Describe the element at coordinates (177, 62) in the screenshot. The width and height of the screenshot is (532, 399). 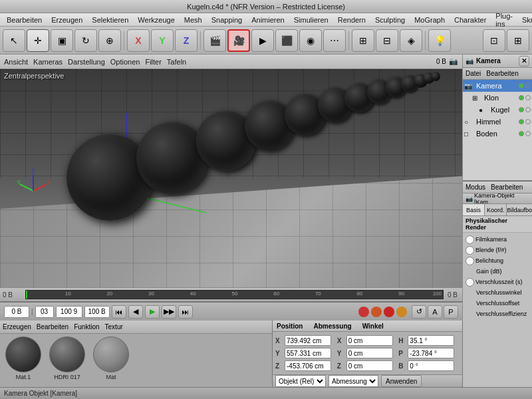
I see `viewbar-tafeln: Tafeln` at that location.